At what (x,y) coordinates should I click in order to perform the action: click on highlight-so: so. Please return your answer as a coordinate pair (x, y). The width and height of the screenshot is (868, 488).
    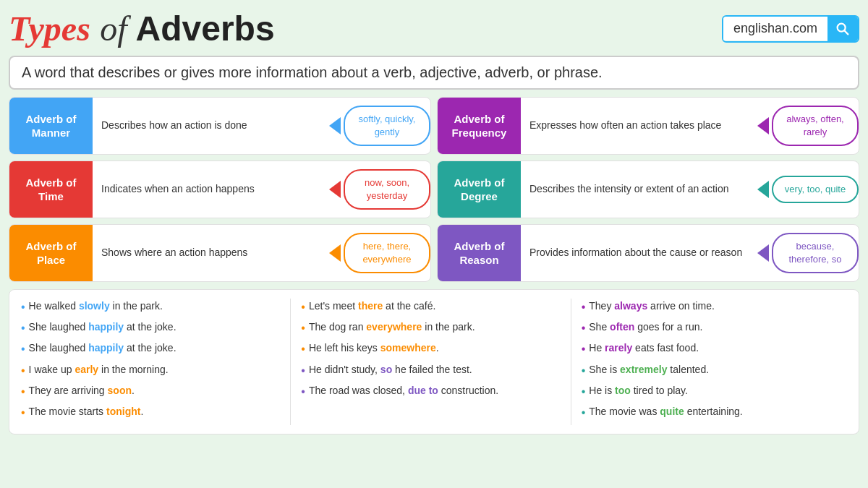
    Looking at the image, I should click on (386, 369).